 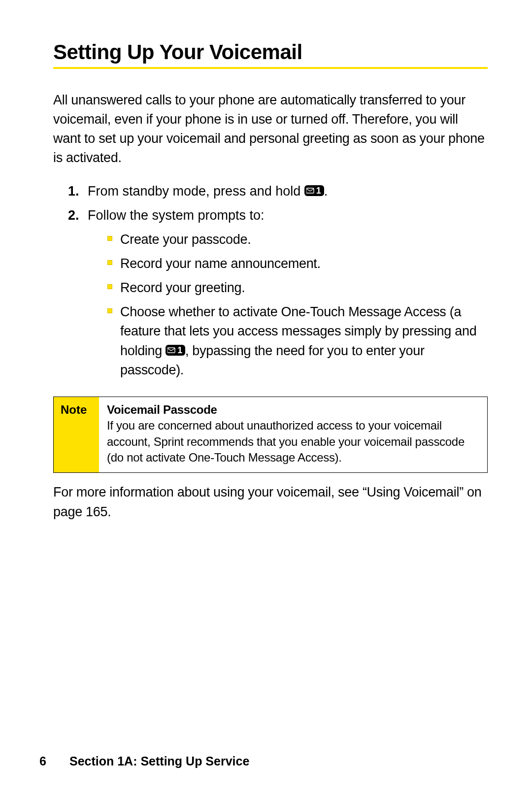 What do you see at coordinates (298, 341) in the screenshot?
I see `substep-item: Choose whether to activate One-Touch Mes…` at bounding box center [298, 341].